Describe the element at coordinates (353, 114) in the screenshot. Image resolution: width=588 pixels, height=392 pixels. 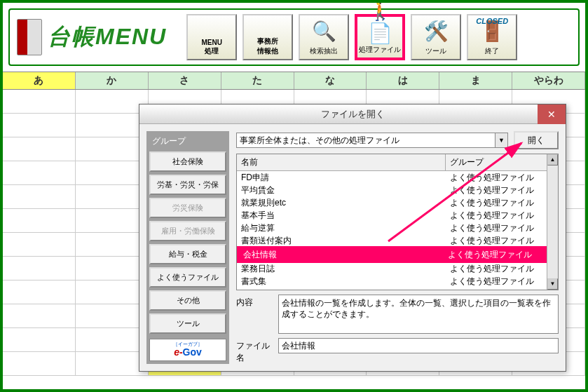
I see `dialog-titlebar: ファイルを開く ✕` at that location.